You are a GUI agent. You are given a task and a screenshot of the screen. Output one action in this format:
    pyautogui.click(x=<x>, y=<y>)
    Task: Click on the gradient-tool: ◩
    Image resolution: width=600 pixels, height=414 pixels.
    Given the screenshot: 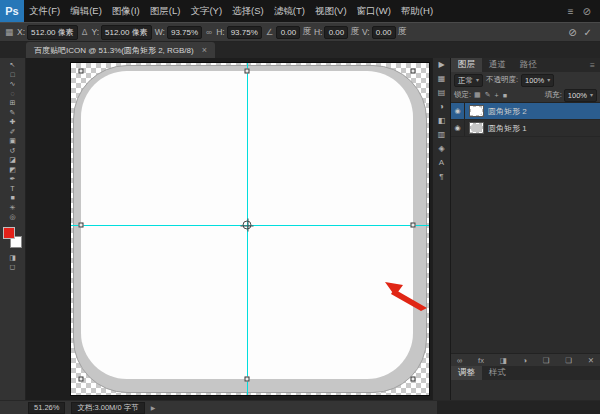 What is the action you would take?
    pyautogui.click(x=13, y=170)
    